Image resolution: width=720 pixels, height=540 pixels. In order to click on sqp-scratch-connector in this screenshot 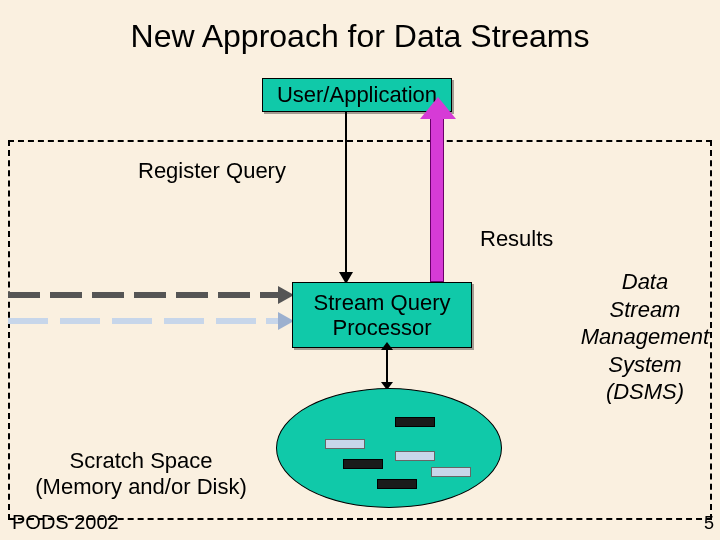, I will do `click(387, 366)`.